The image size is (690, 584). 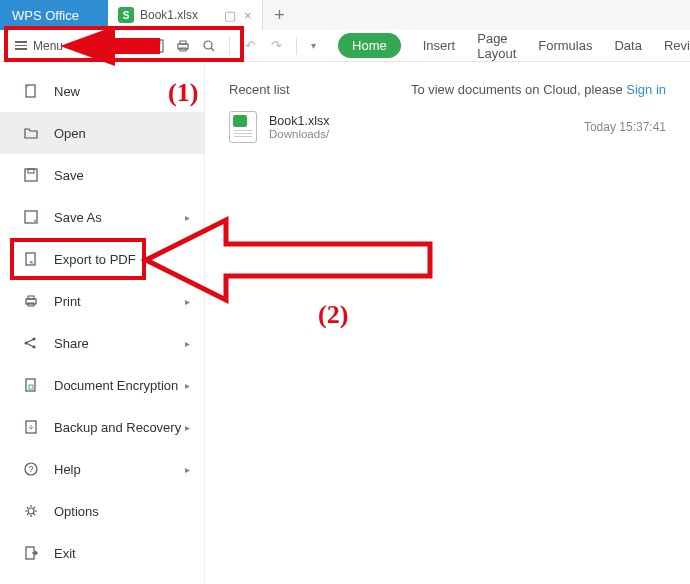 I want to click on backup-icon, so click(x=31, y=427).